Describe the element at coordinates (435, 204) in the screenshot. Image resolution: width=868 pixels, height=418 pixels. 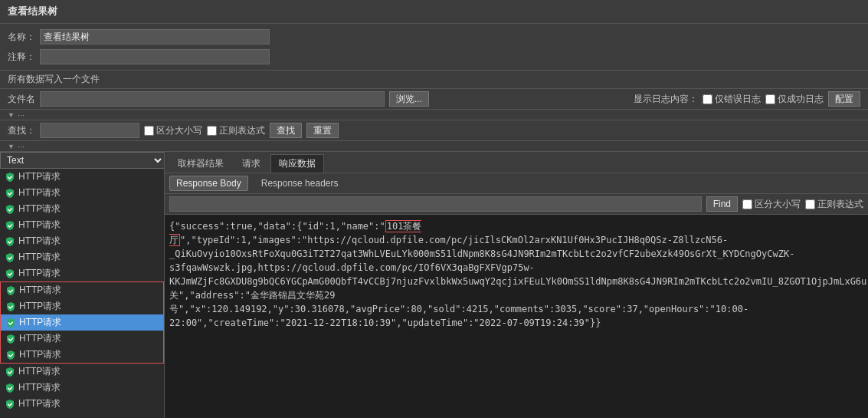
I see `right-search-input` at that location.